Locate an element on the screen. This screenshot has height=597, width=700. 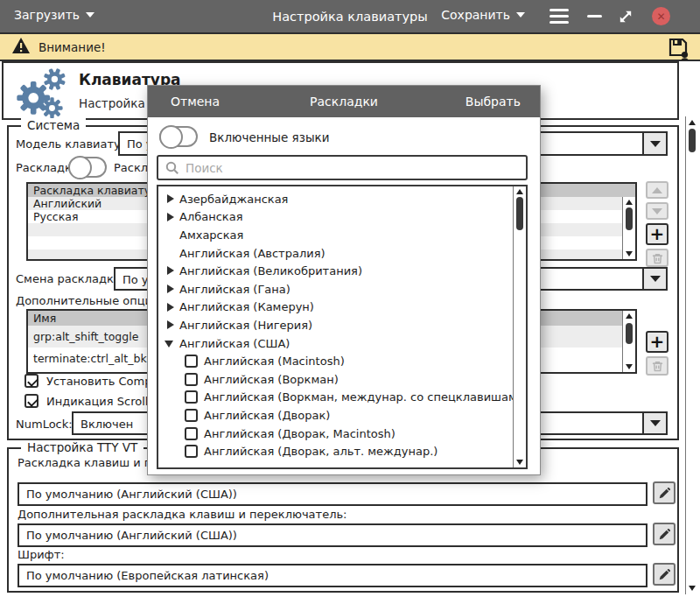
move-up-button is located at coordinates (657, 190).